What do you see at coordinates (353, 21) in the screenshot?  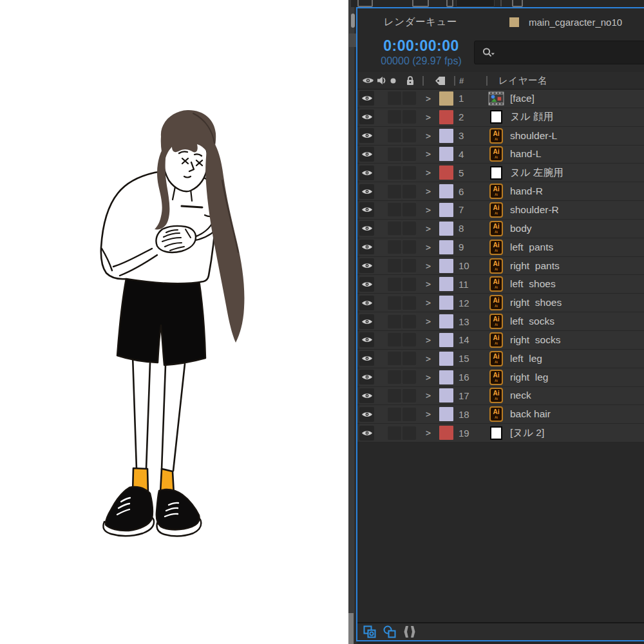 I see `scrollbar-thumb` at bounding box center [353, 21].